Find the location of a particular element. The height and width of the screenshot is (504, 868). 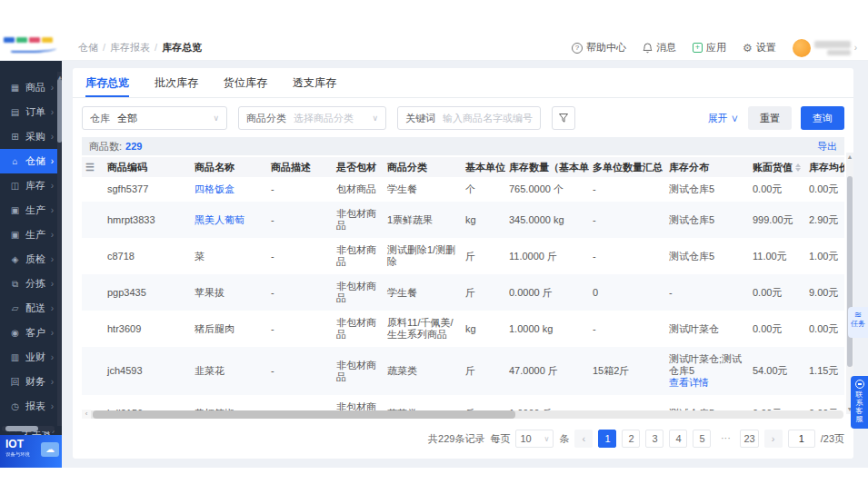

iot-banner: IOT 设备与环境 ☁ is located at coordinates (31, 451).